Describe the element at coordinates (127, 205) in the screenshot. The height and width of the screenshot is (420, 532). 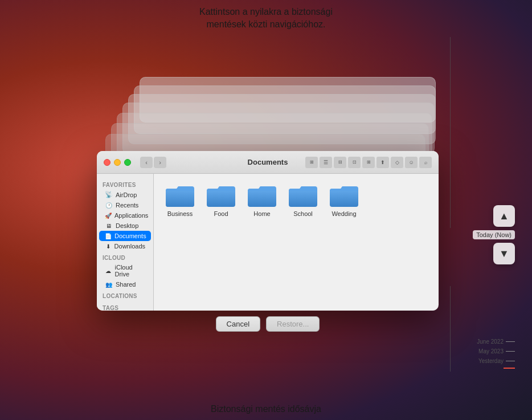
I see `sidebar-item-recents-label: Recents` at that location.